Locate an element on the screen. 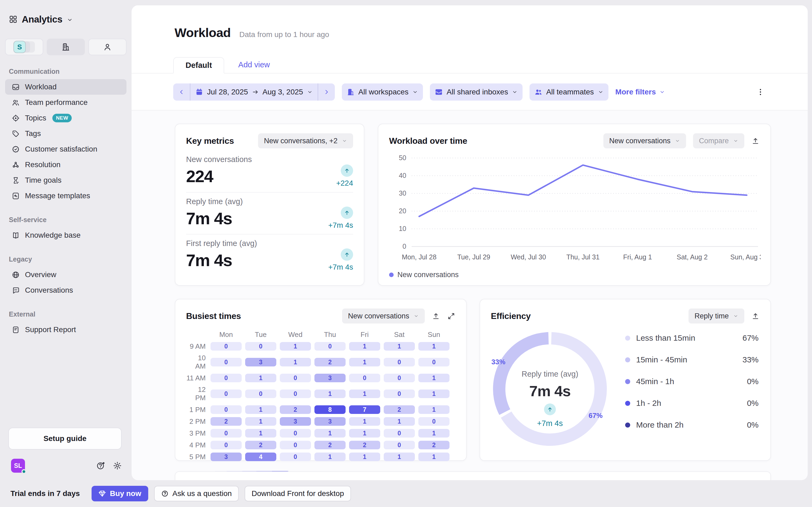 The image size is (812, 507). sidebar-item-tags: Tags is located at coordinates (66, 133).